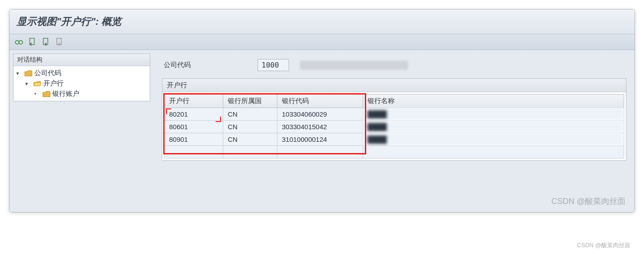 The height and width of the screenshot is (253, 644). What do you see at coordinates (394, 152) in the screenshot?
I see `table-row-empty` at bounding box center [394, 152].